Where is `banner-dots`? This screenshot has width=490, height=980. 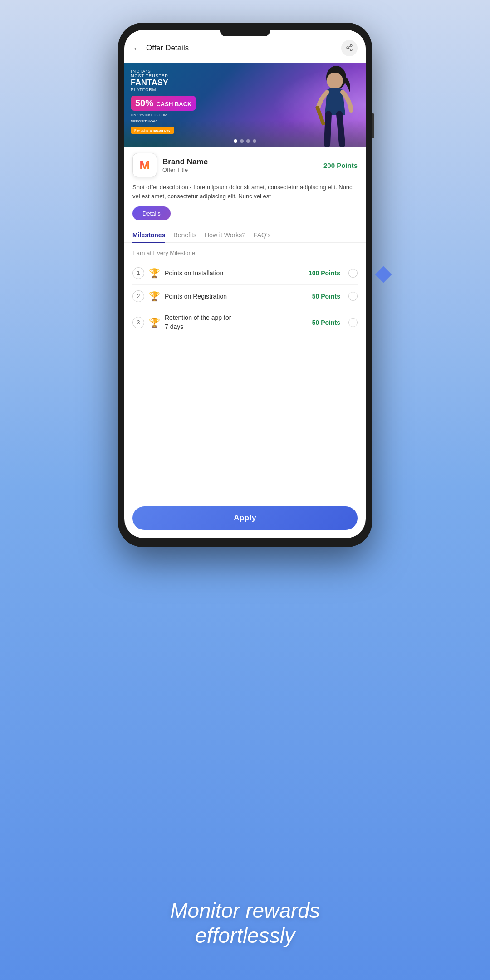
banner-dots is located at coordinates (245, 141).